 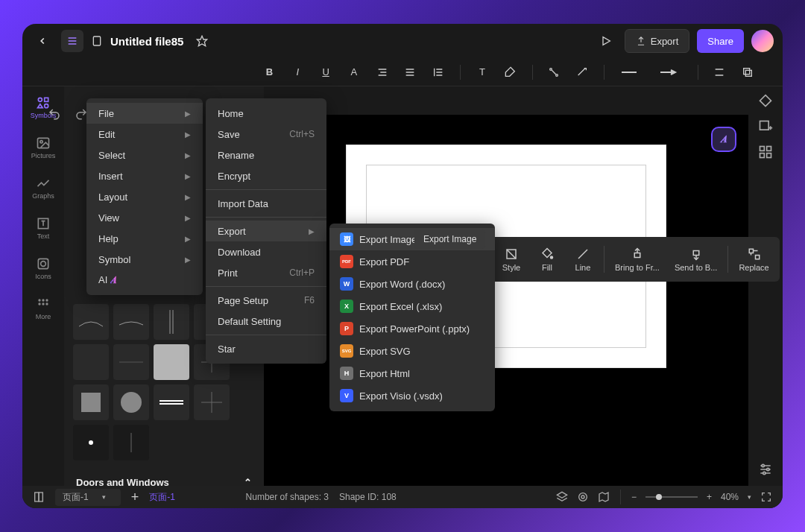 What do you see at coordinates (438, 72) in the screenshot?
I see `line-spacing-button` at bounding box center [438, 72].